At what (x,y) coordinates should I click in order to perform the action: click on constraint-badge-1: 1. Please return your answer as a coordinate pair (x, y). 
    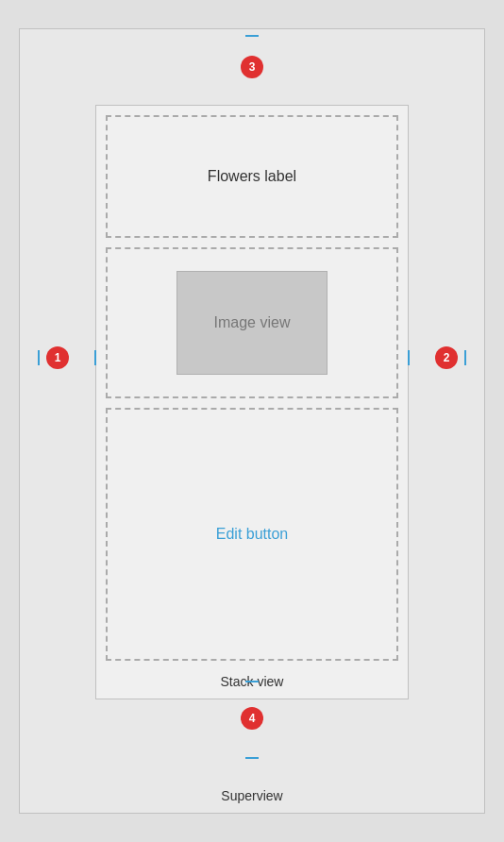
    Looking at the image, I should click on (58, 358).